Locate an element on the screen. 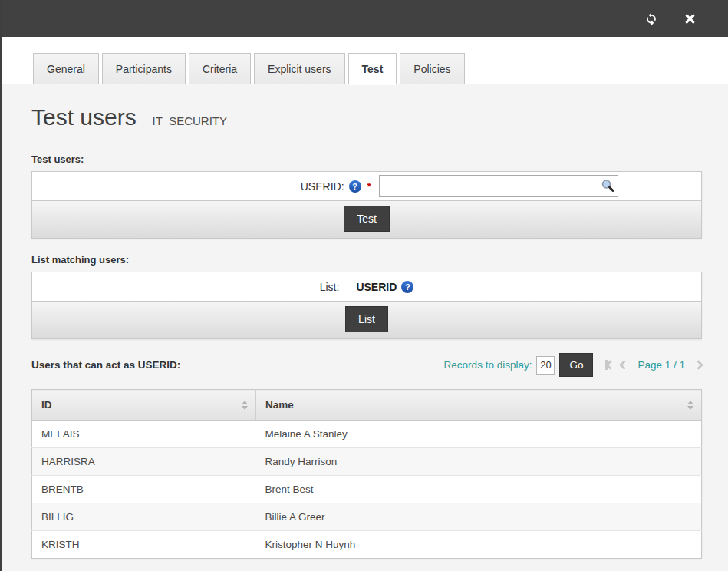 The image size is (728, 571). test-button: Test is located at coordinates (367, 219).